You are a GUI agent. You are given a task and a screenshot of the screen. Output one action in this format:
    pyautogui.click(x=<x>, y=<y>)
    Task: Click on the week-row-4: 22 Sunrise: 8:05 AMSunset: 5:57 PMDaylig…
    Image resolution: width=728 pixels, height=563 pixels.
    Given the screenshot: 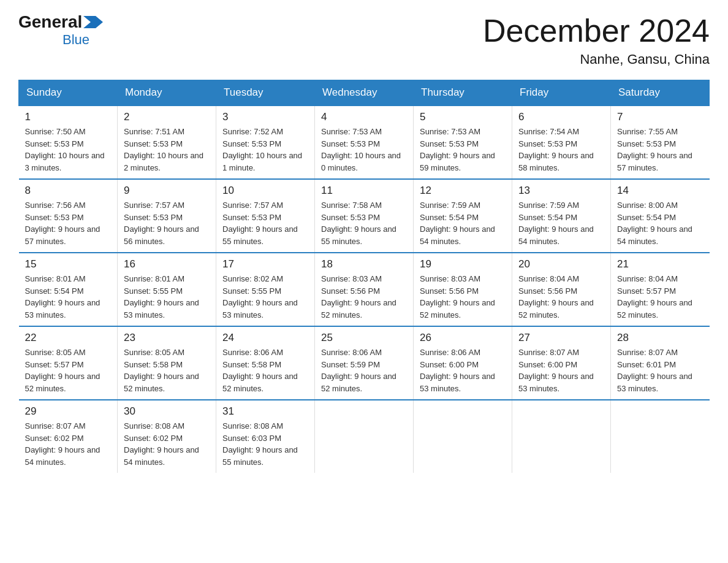 What is the action you would take?
    pyautogui.click(x=364, y=363)
    